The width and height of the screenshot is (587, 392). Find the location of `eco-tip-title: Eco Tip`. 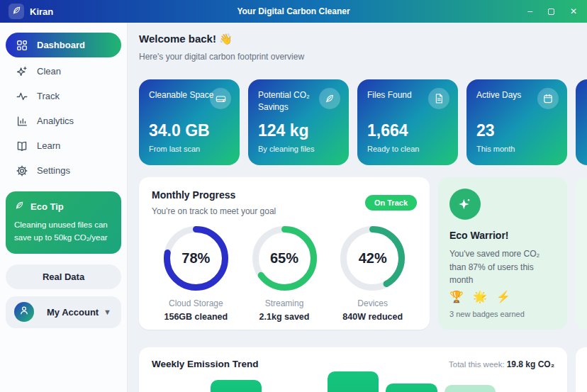

eco-tip-title: Eco Tip is located at coordinates (47, 207).